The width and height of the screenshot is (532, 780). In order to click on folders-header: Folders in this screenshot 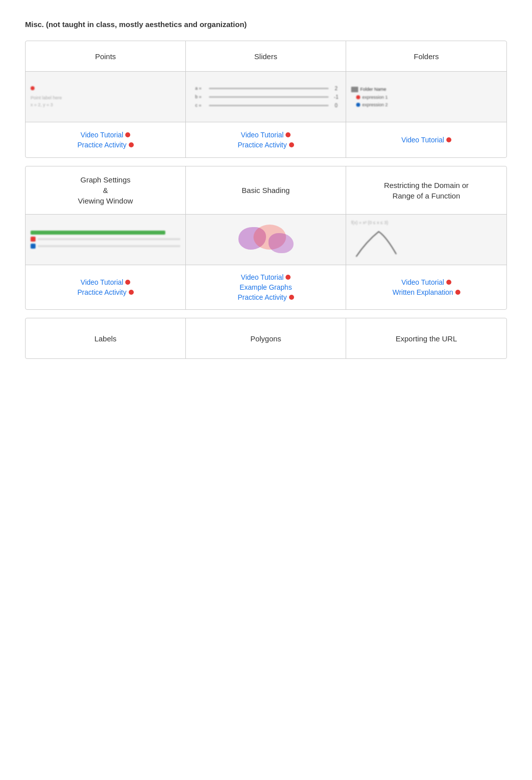, I will do `click(426, 56)`.